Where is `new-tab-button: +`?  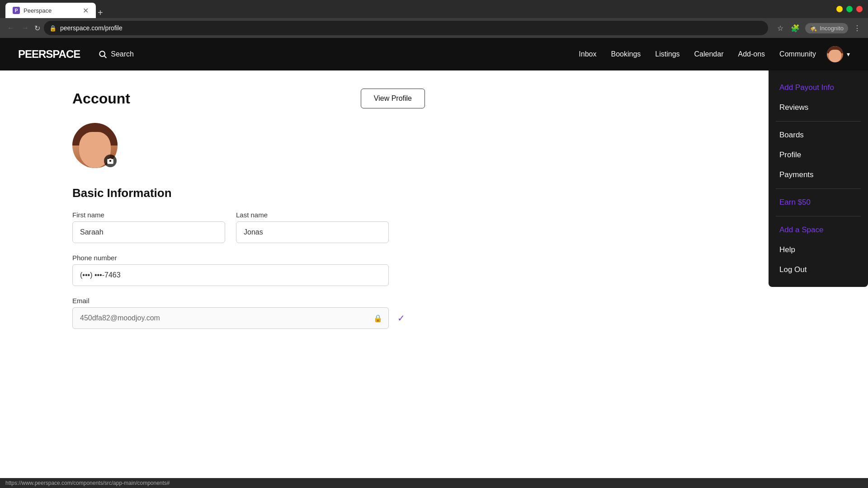
new-tab-button: + is located at coordinates (100, 13).